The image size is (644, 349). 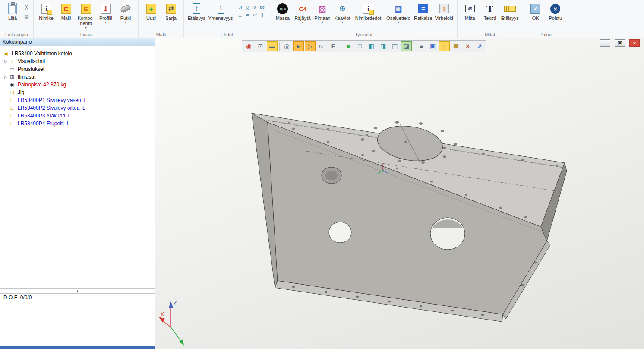 I want to click on tree-item-part-3: ∟ LR53400P3 Yläkuori .L, so click(x=78, y=116).